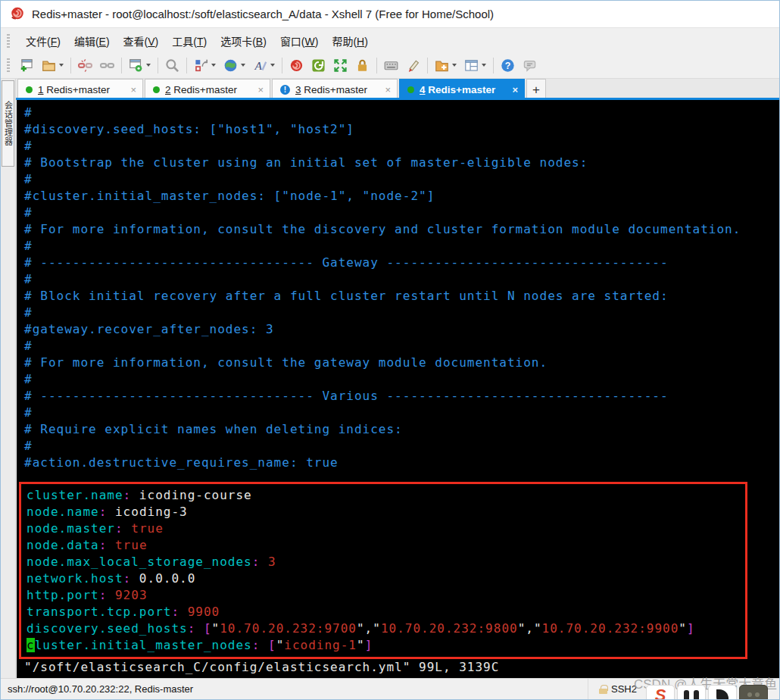 This screenshot has height=700, width=780. I want to click on new-session-icon, so click(27, 65).